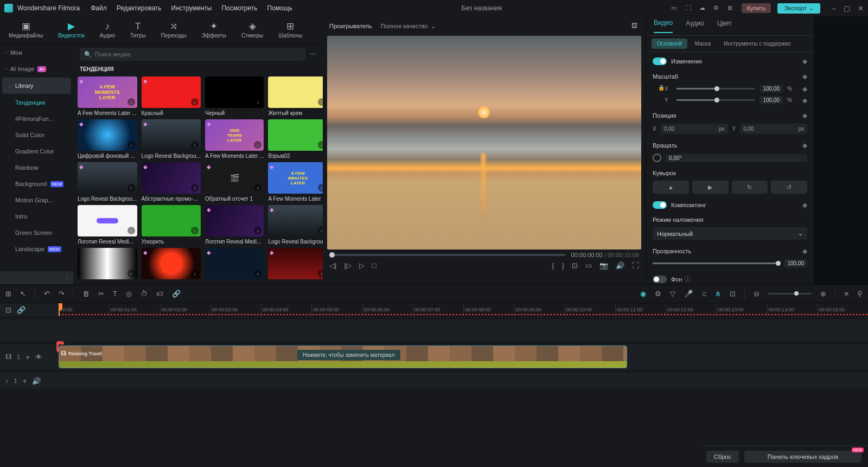 The height and width of the screenshot is (467, 868). What do you see at coordinates (39, 357) in the screenshot?
I see `track-vis-icon: 👁` at bounding box center [39, 357].